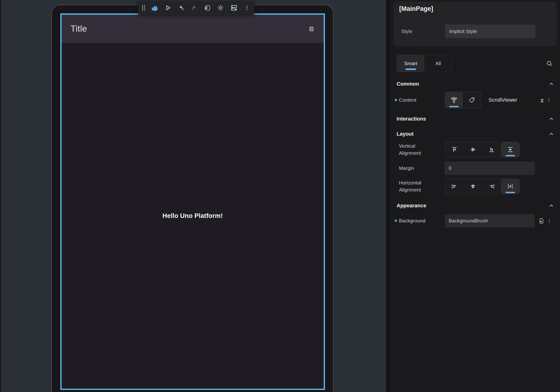 This screenshot has width=560, height=392. I want to click on margin-label: Margin, so click(422, 168).